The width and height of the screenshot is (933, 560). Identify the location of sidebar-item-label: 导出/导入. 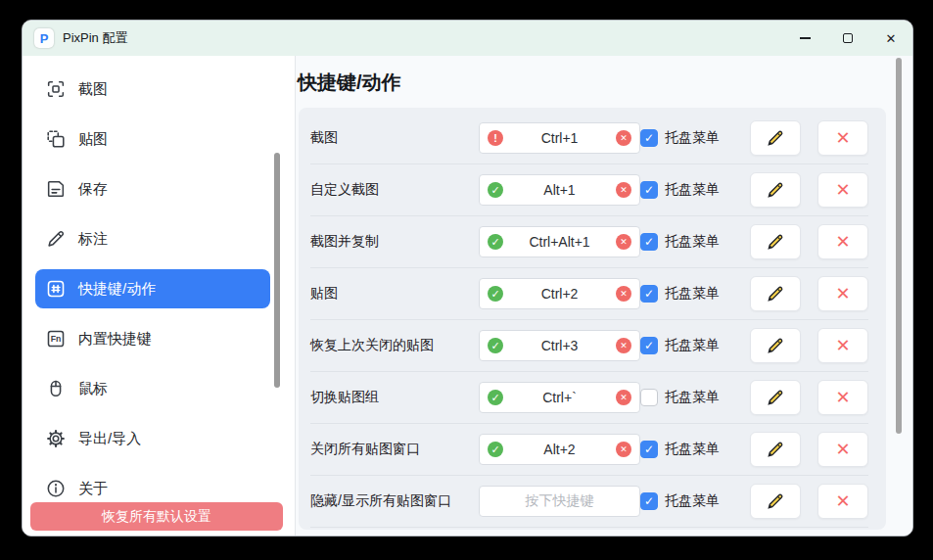
(110, 439).